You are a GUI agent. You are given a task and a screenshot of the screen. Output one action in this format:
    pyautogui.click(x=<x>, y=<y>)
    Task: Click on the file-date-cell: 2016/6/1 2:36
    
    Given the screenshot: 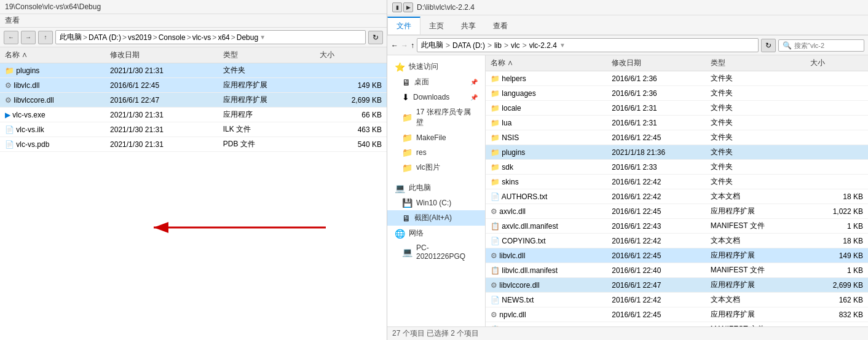 What is the action you would take?
    pyautogui.click(x=656, y=93)
    